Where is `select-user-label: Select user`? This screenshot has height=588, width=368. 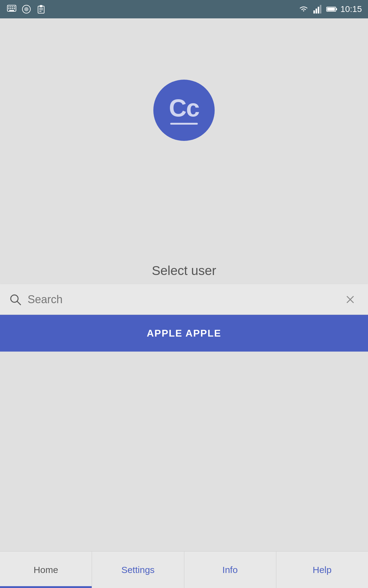
select-user-label: Select user is located at coordinates (184, 271).